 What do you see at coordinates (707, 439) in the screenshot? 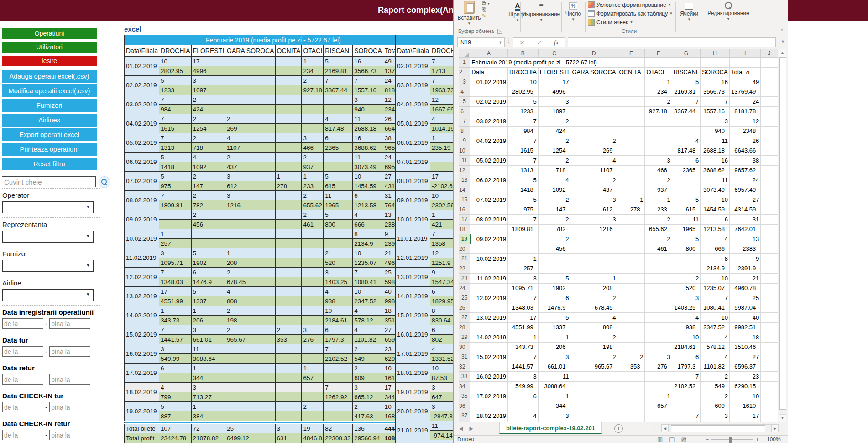
I see `zoom-out-icon: −` at bounding box center [707, 439].